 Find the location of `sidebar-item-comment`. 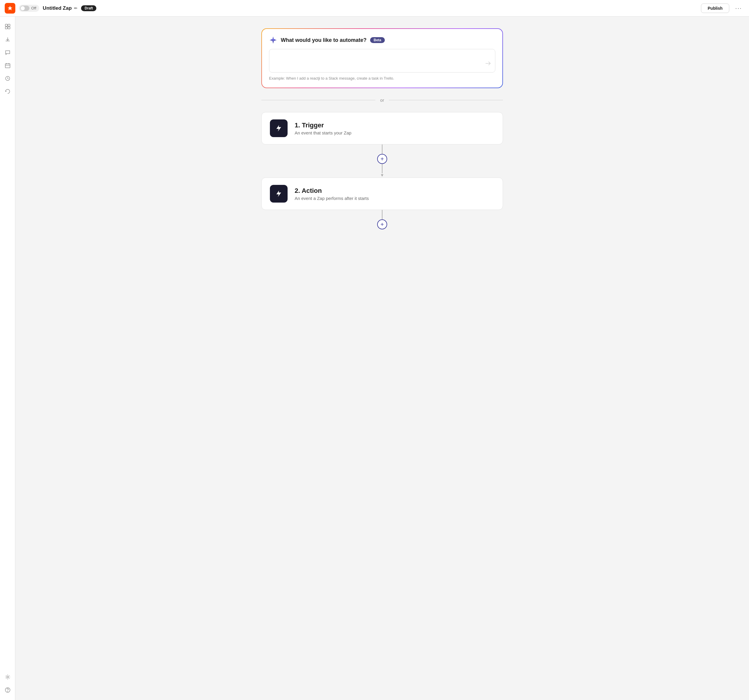

sidebar-item-comment is located at coordinates (8, 52).